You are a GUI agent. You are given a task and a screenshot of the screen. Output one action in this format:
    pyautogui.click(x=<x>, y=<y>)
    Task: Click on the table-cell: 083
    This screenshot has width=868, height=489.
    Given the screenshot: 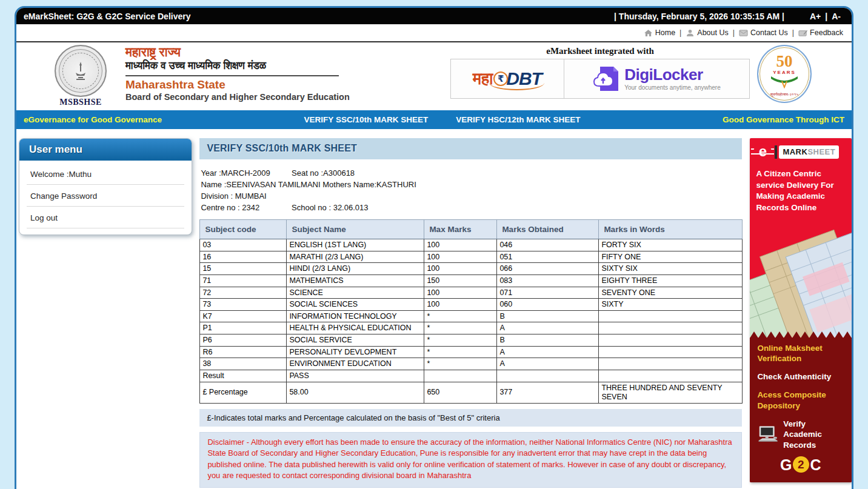 What is the action you would take?
    pyautogui.click(x=548, y=281)
    